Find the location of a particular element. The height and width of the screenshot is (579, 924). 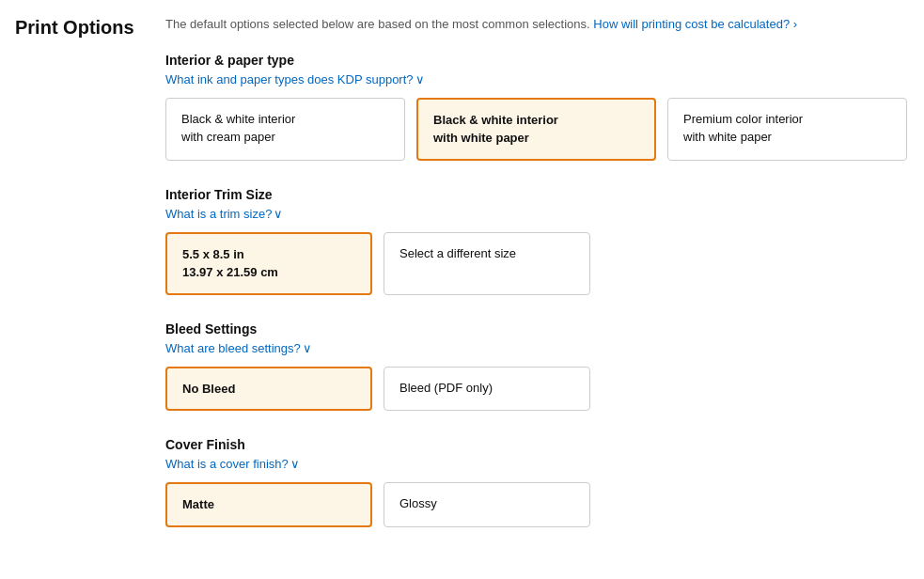

option-bleed: Bleed (PDF only) is located at coordinates (487, 389).